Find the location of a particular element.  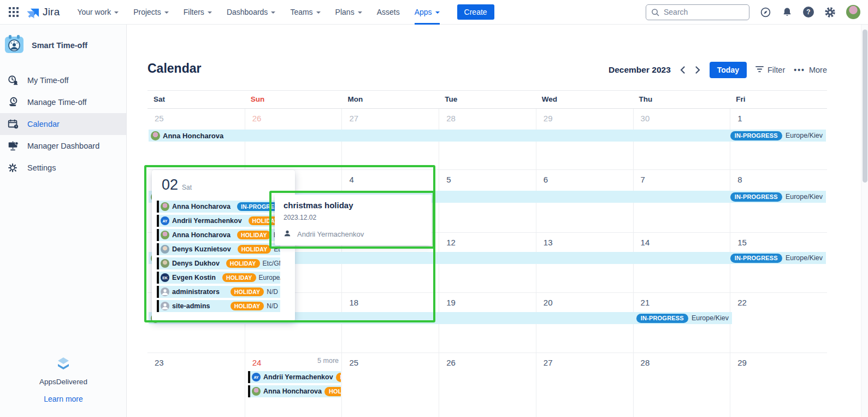

person-icon is located at coordinates (287, 234).